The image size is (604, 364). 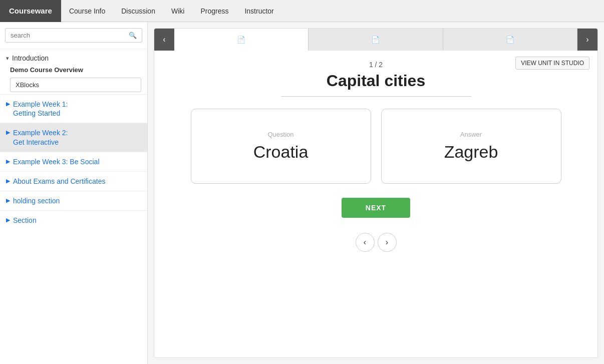 What do you see at coordinates (376, 40) in the screenshot?
I see `tab2-doc-icon: 📄` at bounding box center [376, 40].